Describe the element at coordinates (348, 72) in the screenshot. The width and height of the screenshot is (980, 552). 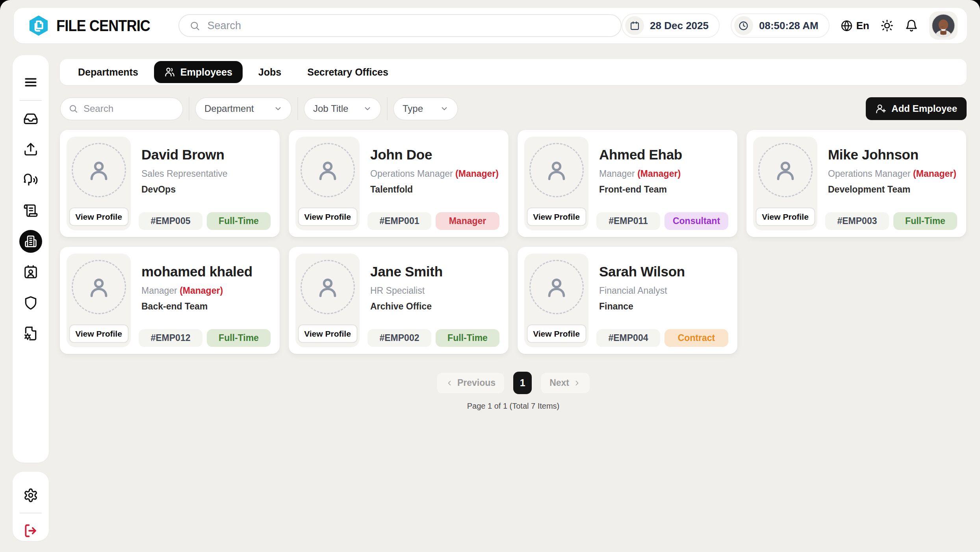
I see `tab-secretary-offices: Secretary Offices` at that location.